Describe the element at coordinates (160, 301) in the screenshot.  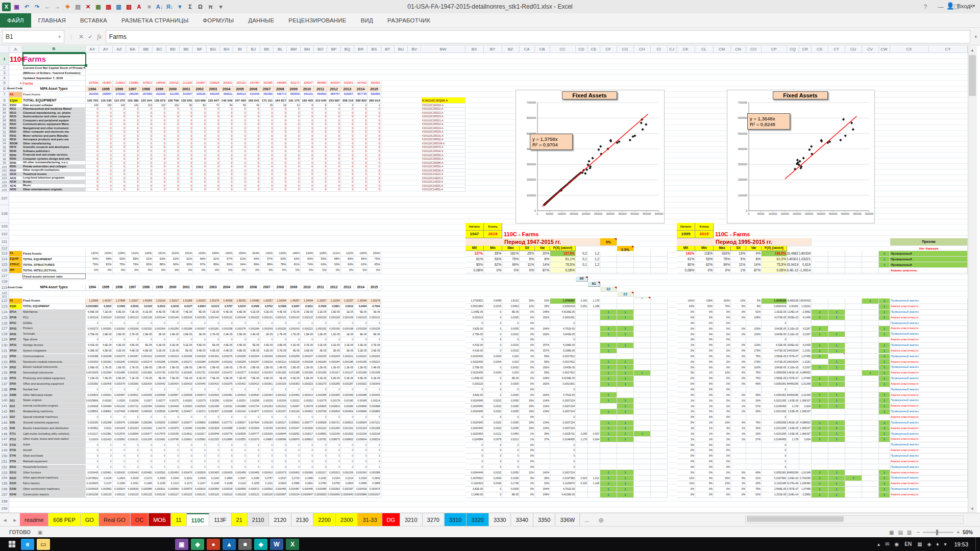
I see `lower-value: 1,51016` at that location.